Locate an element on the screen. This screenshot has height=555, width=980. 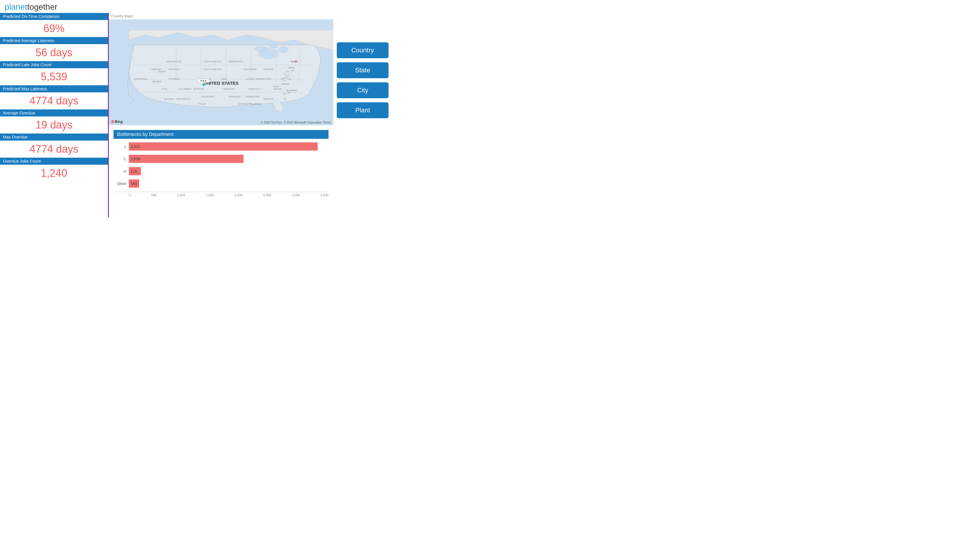
logo-planet: planet is located at coordinates (16, 7).